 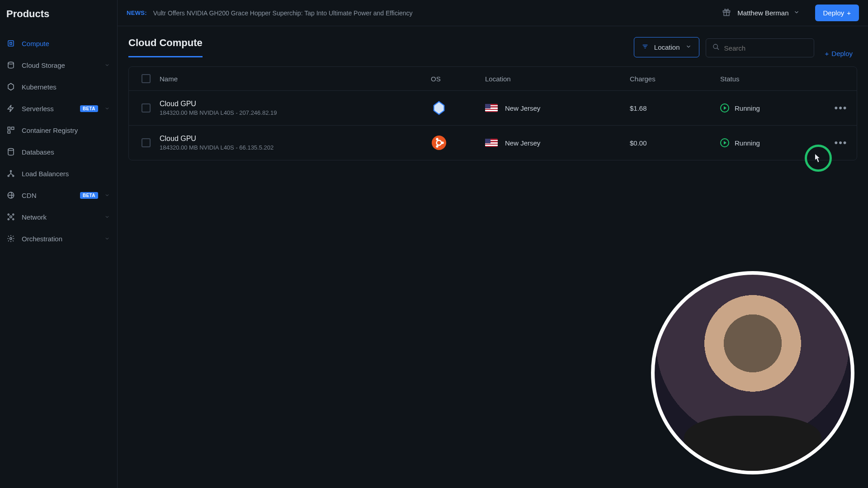 I want to click on sidebar-item-load-balancers: Load Balancers, so click(x=59, y=174).